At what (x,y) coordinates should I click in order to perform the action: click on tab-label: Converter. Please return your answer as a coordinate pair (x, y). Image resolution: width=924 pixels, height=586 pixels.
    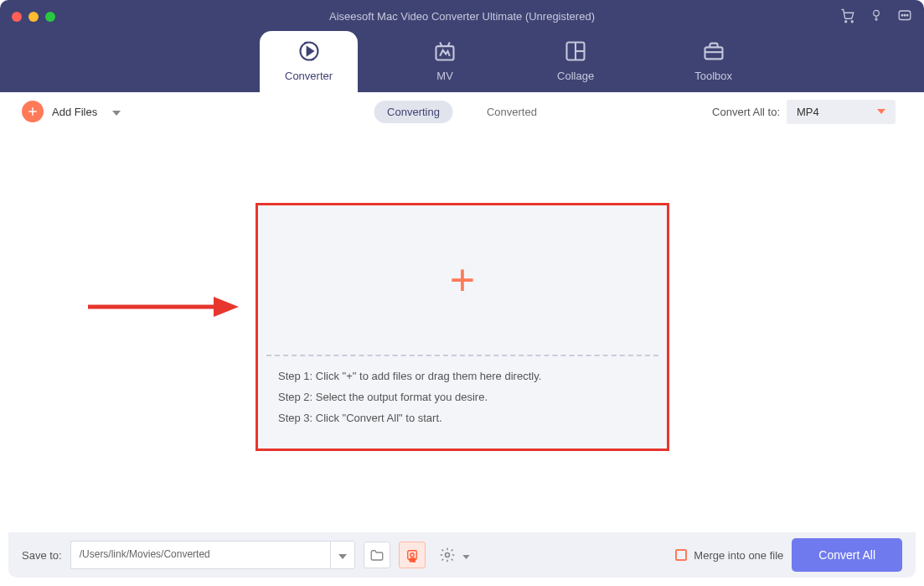
    Looking at the image, I should click on (308, 75).